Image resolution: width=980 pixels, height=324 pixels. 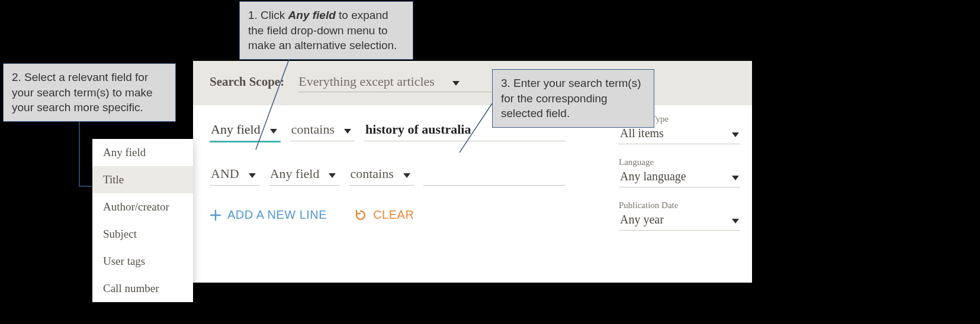 I want to click on callout-2: 2. Select a relevant field for your sear…, so click(x=89, y=92).